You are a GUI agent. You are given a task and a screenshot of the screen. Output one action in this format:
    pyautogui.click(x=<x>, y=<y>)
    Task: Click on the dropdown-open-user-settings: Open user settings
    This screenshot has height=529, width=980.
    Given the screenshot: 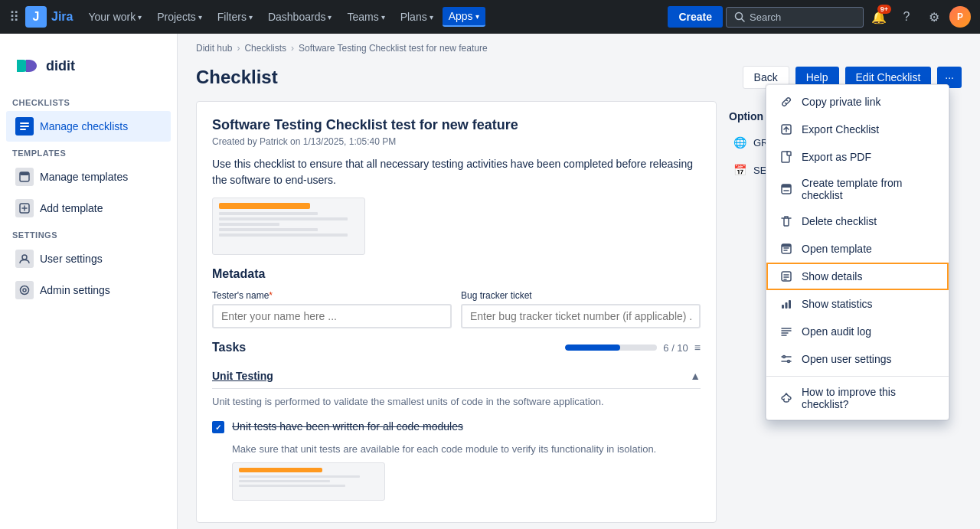 What is the action you would take?
    pyautogui.click(x=858, y=359)
    